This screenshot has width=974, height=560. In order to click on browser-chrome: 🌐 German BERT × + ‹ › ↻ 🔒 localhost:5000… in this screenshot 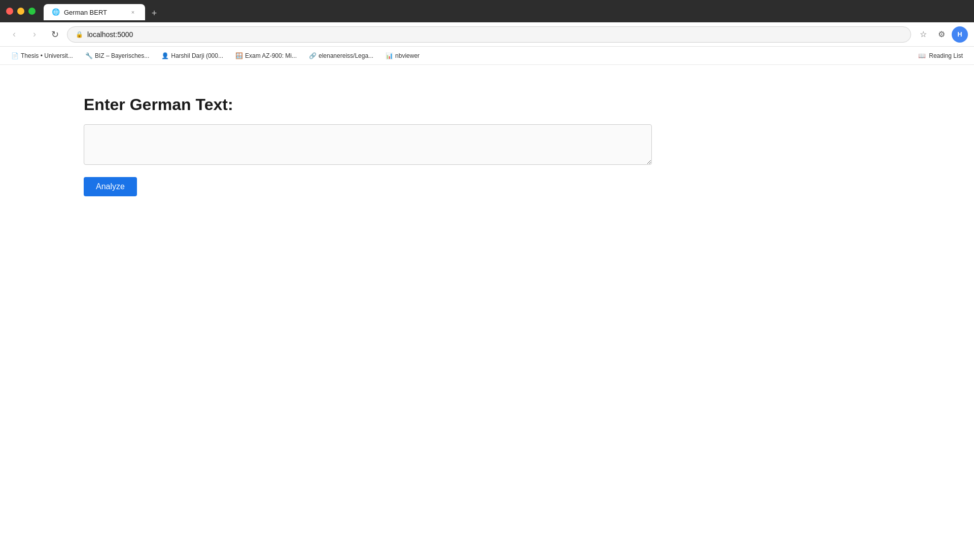, I will do `click(487, 32)`.